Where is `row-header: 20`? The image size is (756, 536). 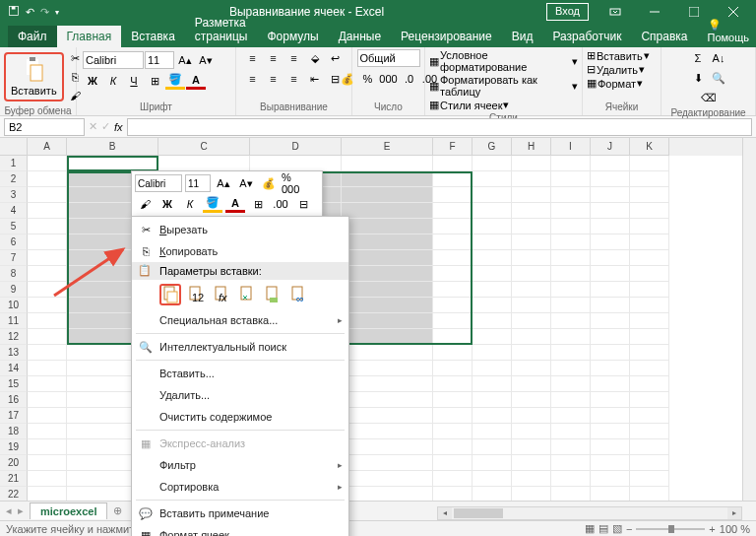
row-header: 20 is located at coordinates (14, 463).